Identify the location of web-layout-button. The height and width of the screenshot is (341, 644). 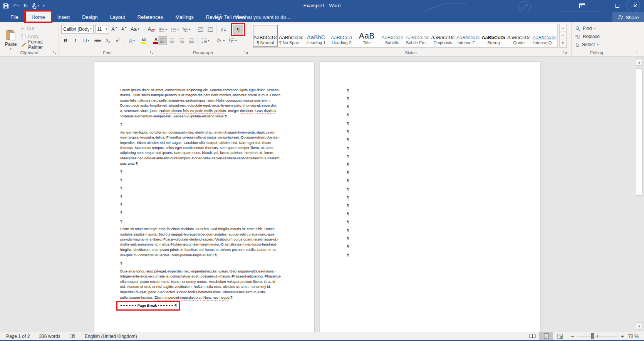
(560, 336).